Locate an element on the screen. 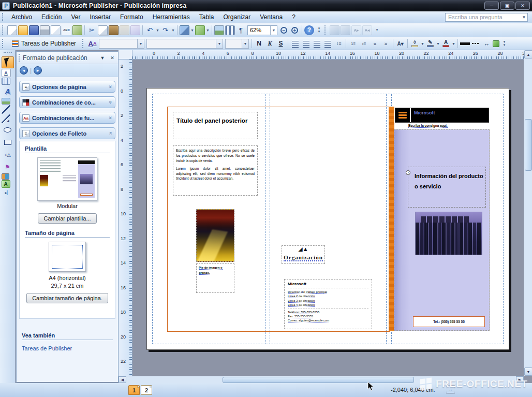  cut-icon: ✂ is located at coordinates (92, 30).